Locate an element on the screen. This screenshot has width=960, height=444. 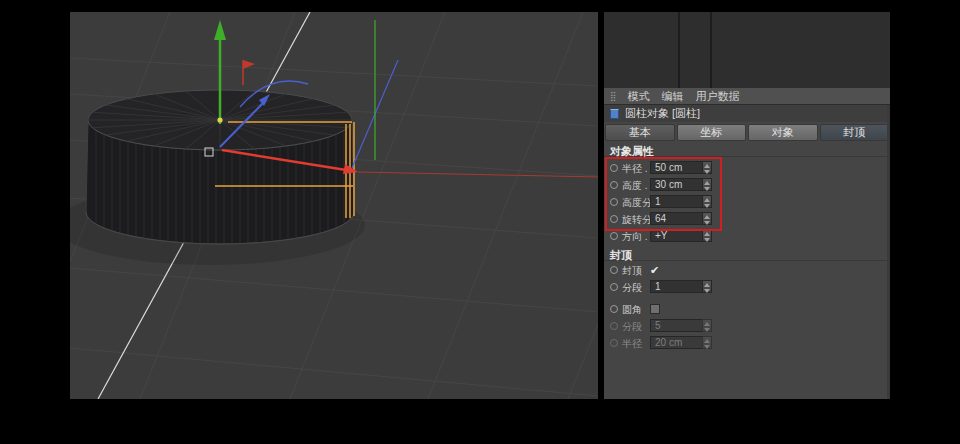
fillet-segments-input: 5 is located at coordinates (676, 326).